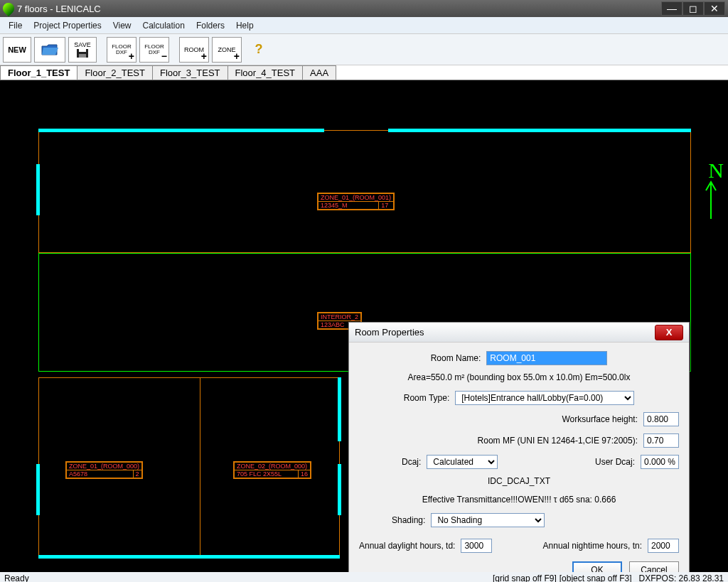 The image size is (728, 582). What do you see at coordinates (661, 419) in the screenshot?
I see `worksurface-input` at bounding box center [661, 419].